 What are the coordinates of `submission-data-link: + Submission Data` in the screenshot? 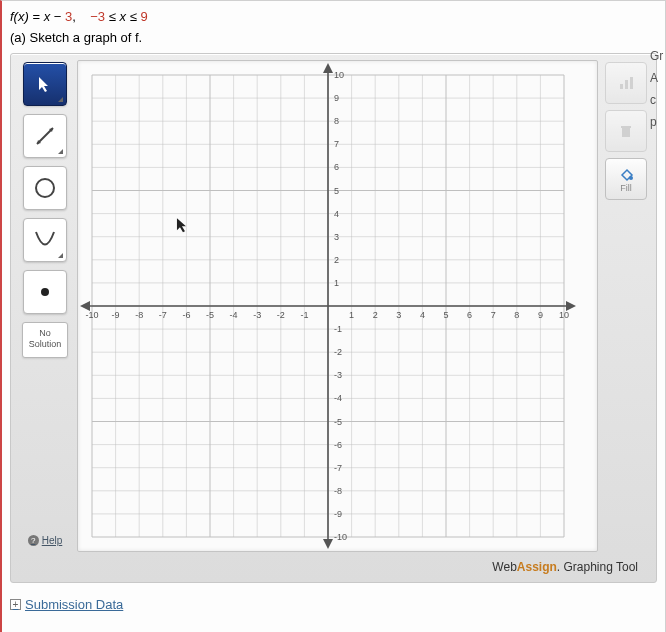 It's located at (66, 604).